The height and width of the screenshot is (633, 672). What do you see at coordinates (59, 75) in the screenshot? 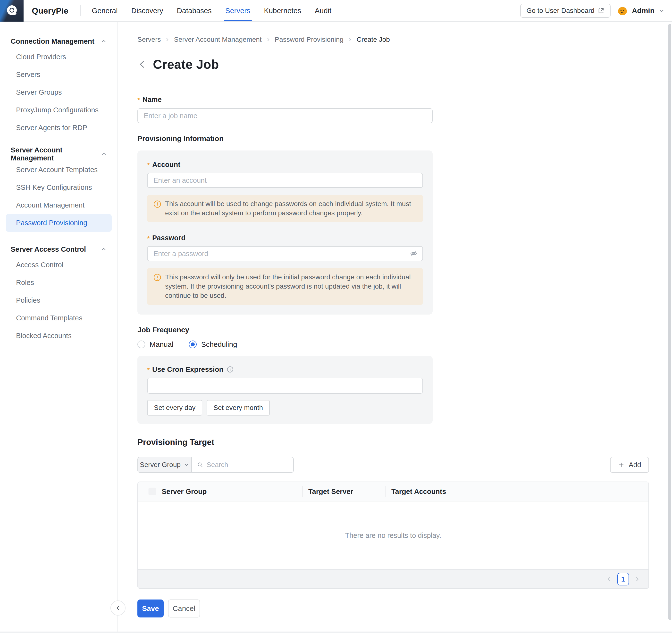
I see `sidebar-item-servers: Servers` at bounding box center [59, 75].